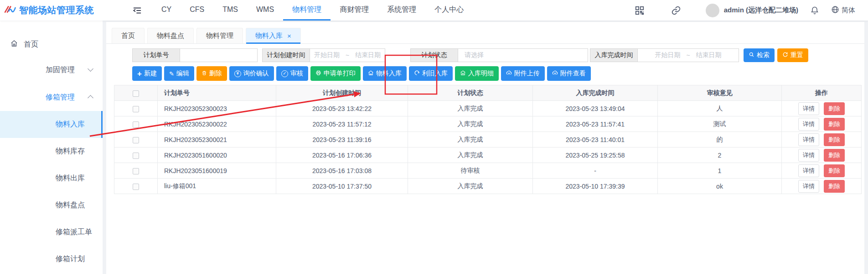 The height and width of the screenshot is (274, 868). What do you see at coordinates (347, 55) in the screenshot?
I see `create-date-range-input: 开始日期 ~ 结束日期` at bounding box center [347, 55].